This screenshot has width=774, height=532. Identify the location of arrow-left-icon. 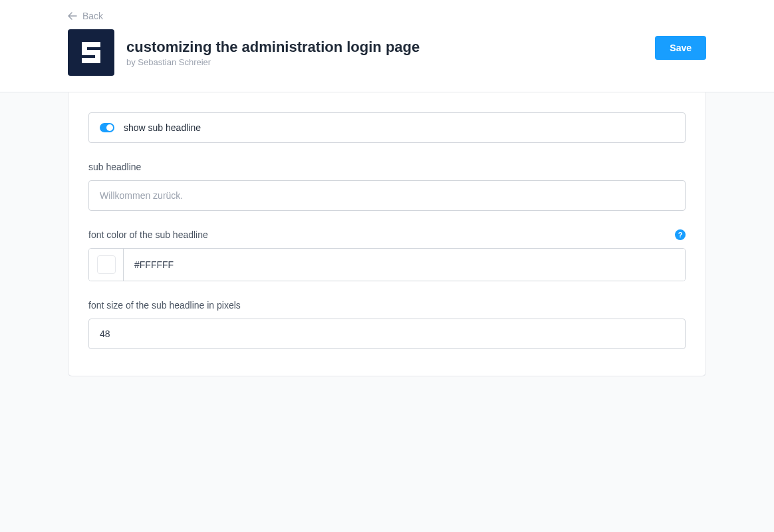
(72, 16).